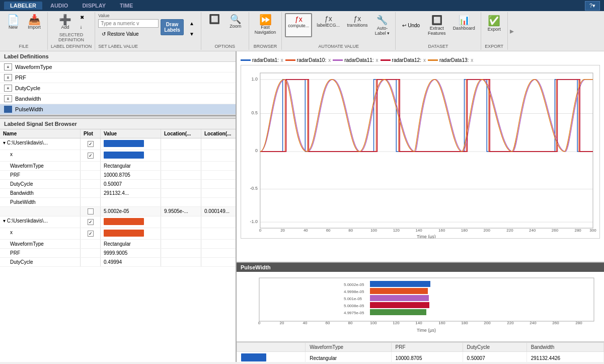  I want to click on toolbar-group-automate: ƒx compute... ƒx labelECG... ƒx transiti…, so click(339, 31).